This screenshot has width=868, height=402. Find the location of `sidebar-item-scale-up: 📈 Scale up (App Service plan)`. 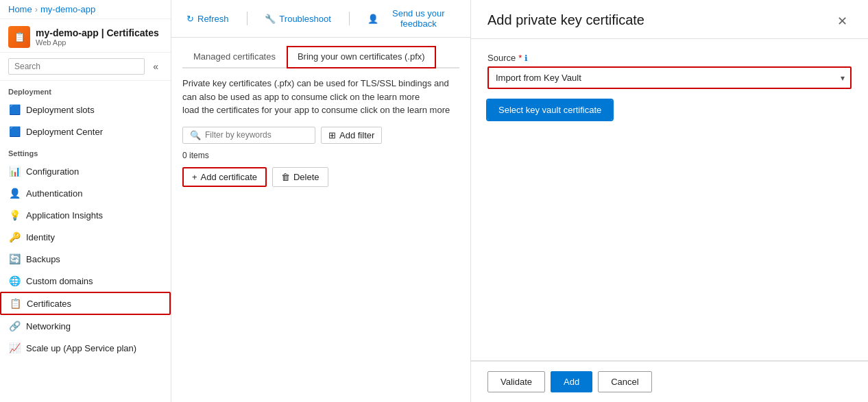

sidebar-item-scale-up: 📈 Scale up (App Service plan) is located at coordinates (85, 348).